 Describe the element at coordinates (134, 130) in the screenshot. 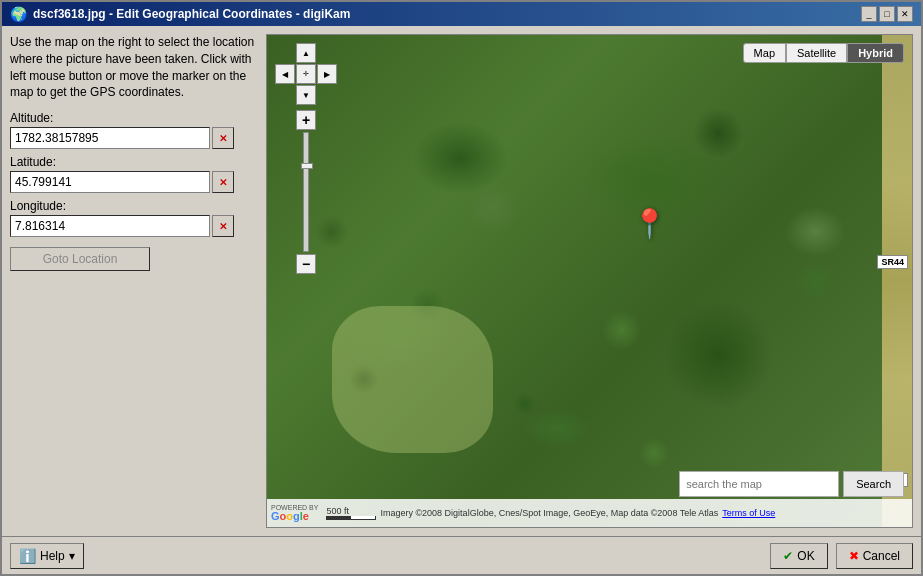

I see `altitude-field-group: Altitude: ✕` at that location.